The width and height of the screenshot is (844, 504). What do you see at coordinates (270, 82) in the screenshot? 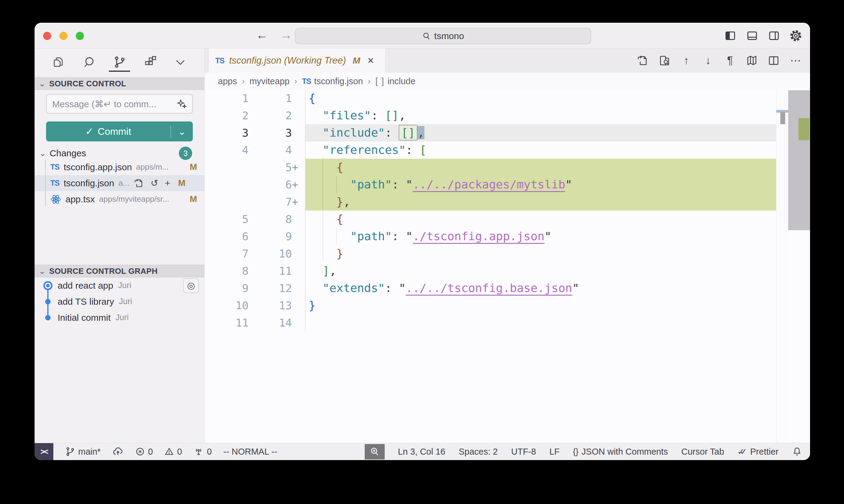
I see `breadcrumb-item-myviteapp: myviteapp` at bounding box center [270, 82].